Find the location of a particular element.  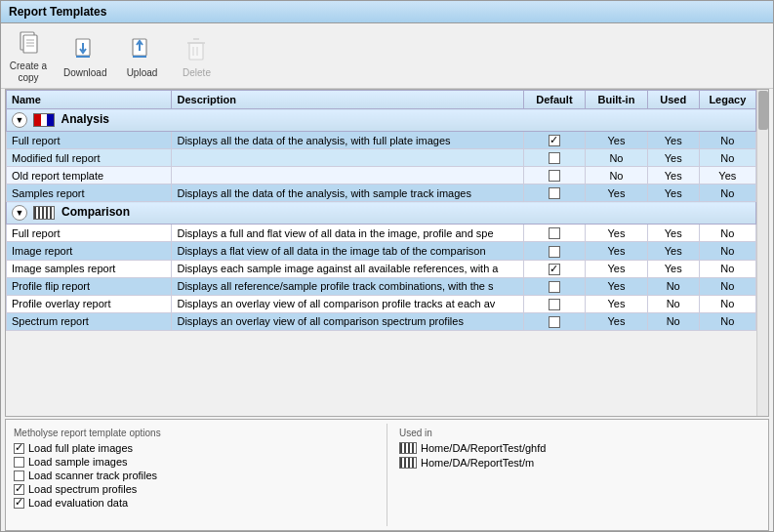

cell-name: Samples report is located at coordinates (90, 193).